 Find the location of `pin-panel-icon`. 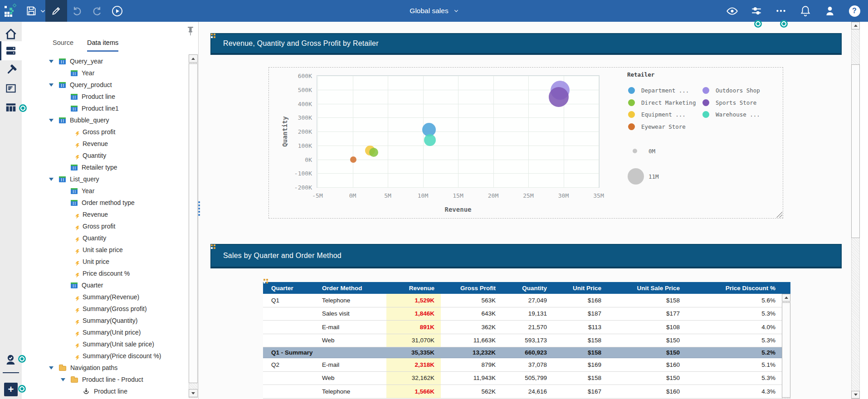

pin-panel-icon is located at coordinates (191, 33).